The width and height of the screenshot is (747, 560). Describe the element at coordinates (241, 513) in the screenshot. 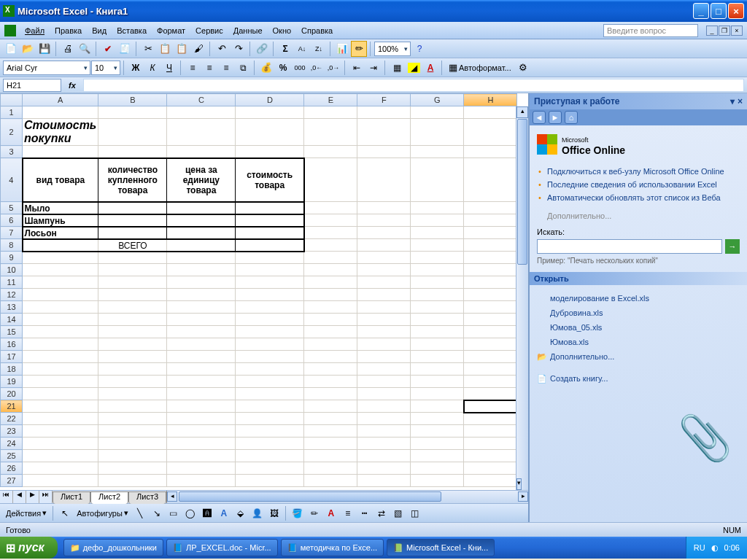

I see `diagram-button: ⬙` at that location.